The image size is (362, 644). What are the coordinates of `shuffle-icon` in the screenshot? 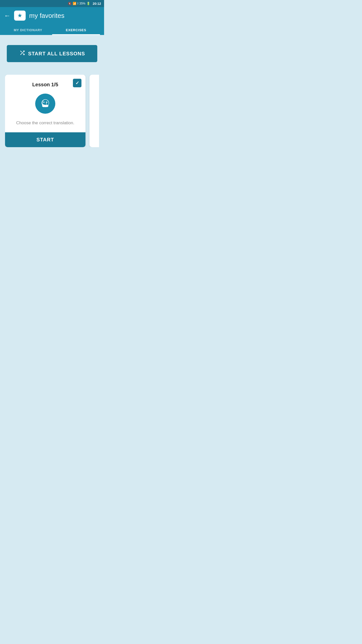 It's located at (22, 54).